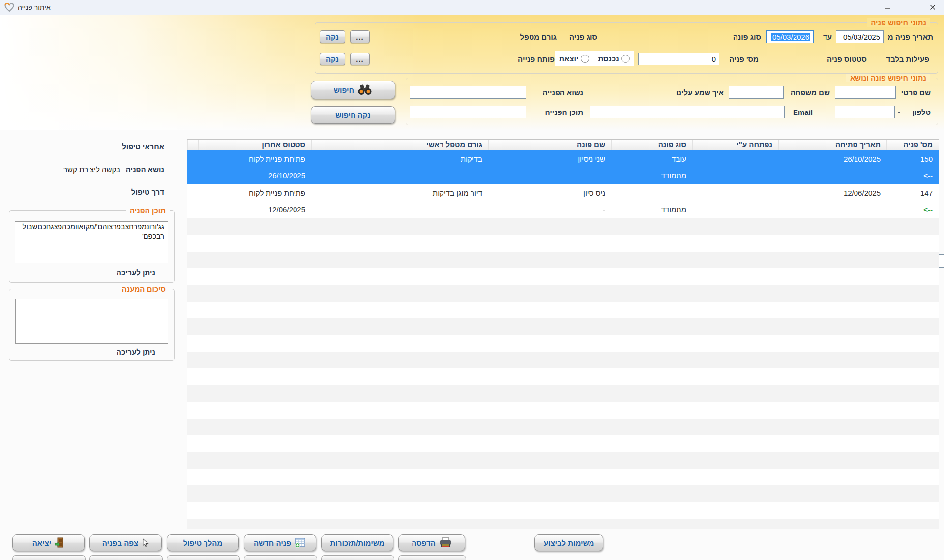 Image resolution: width=944 pixels, height=560 pixels. Describe the element at coordinates (353, 90) in the screenshot. I see `search-button: חיפוש` at that location.